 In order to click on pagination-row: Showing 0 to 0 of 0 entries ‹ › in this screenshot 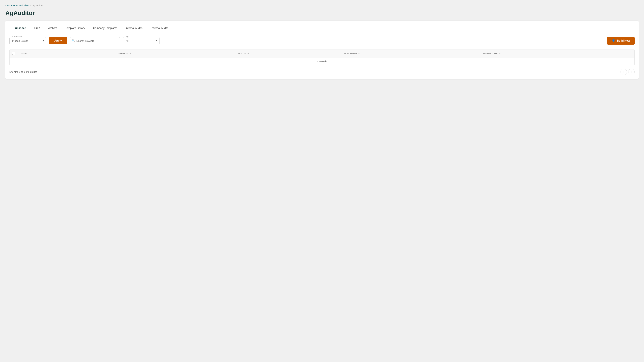, I will do `click(322, 72)`.